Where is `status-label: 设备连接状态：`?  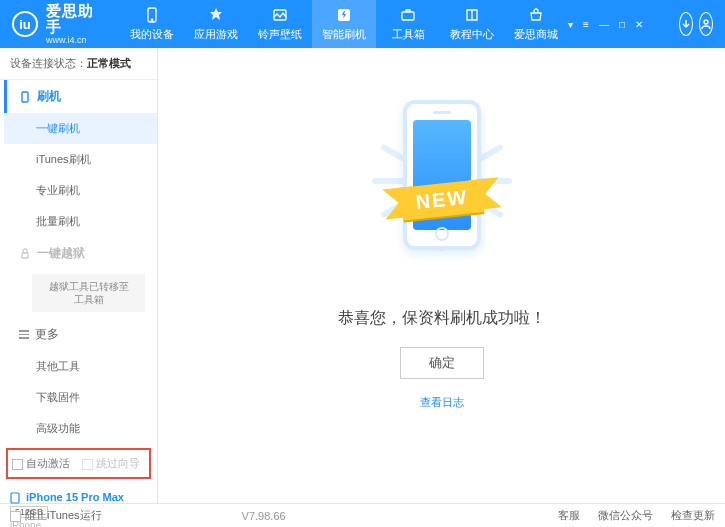 status-label: 设备连接状态： is located at coordinates (48, 63).